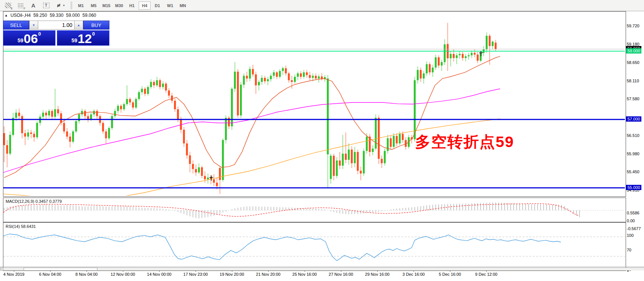  I want to click on rsi-label: RSI(14) 58.6431, so click(21, 226).